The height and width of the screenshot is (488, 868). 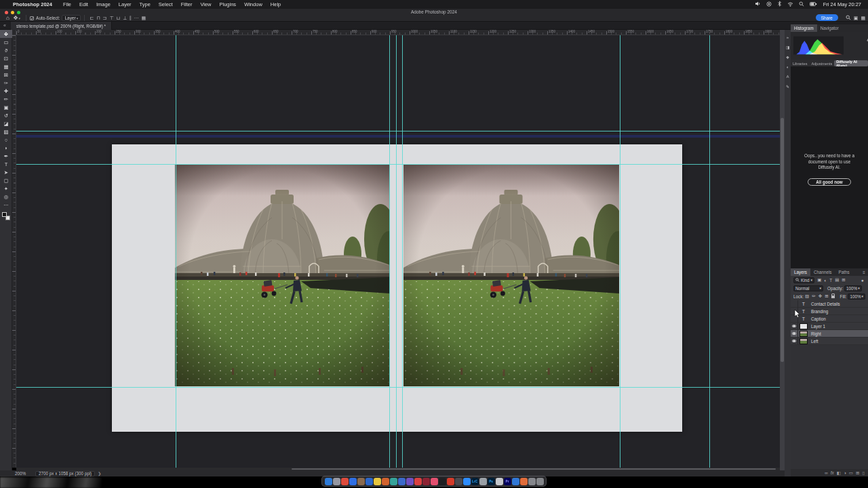 I want to click on edit-toolbar: ⋯, so click(x=6, y=205).